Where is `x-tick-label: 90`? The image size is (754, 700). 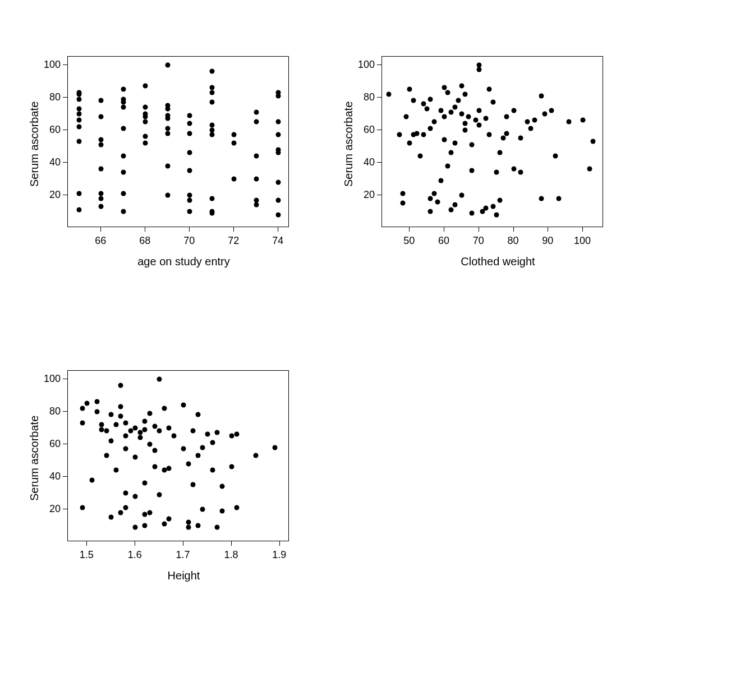
x-tick-label: 90 is located at coordinates (548, 241).